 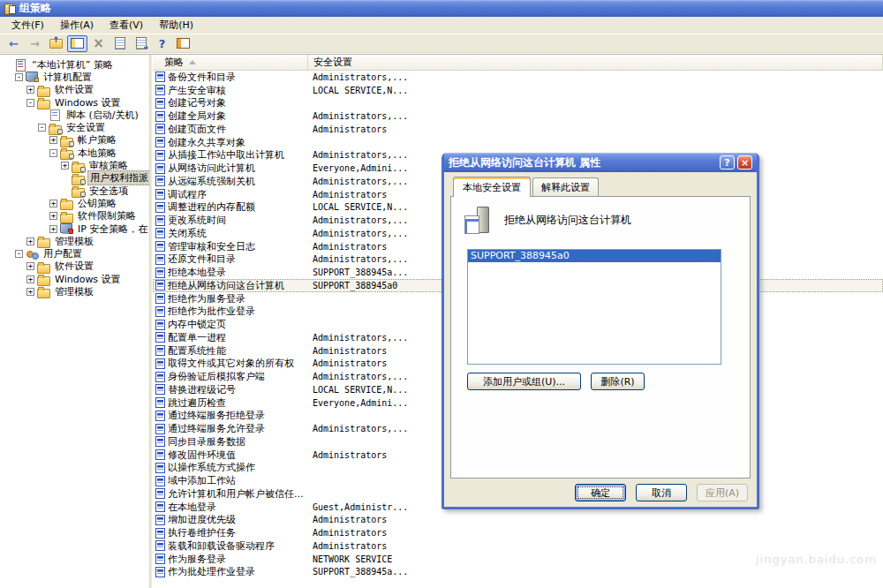 I want to click on tree-item: 脚本 (启动/关机), so click(x=74, y=115).